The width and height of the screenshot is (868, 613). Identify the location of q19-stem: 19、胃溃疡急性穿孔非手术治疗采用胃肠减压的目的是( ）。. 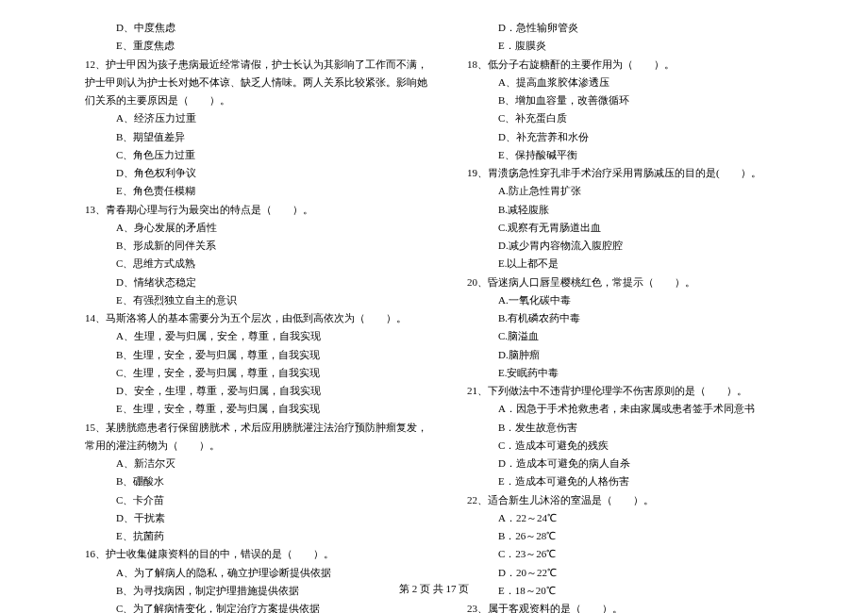
(640, 174).